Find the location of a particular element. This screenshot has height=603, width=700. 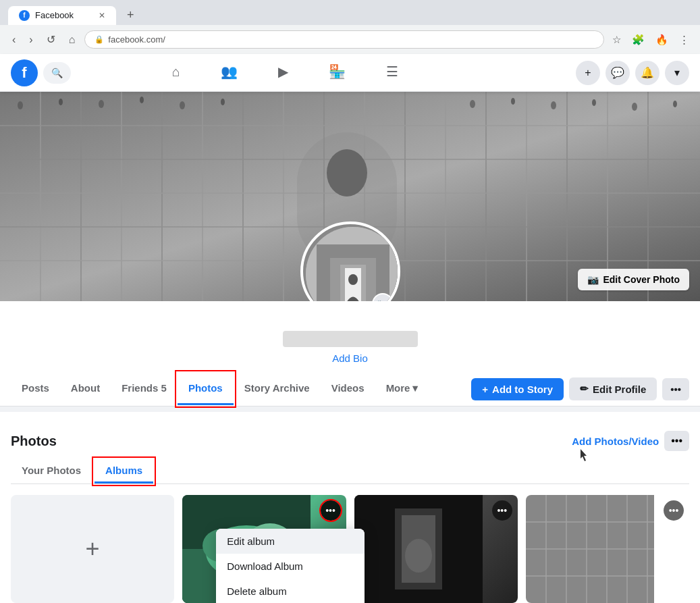

album-dropdown-menu: Edit album Download Album Delete album E… is located at coordinates (290, 566).